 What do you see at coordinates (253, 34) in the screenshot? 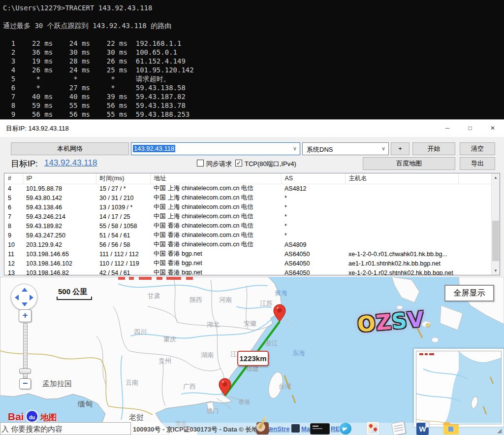
I see `terminal-line` at bounding box center [253, 34].